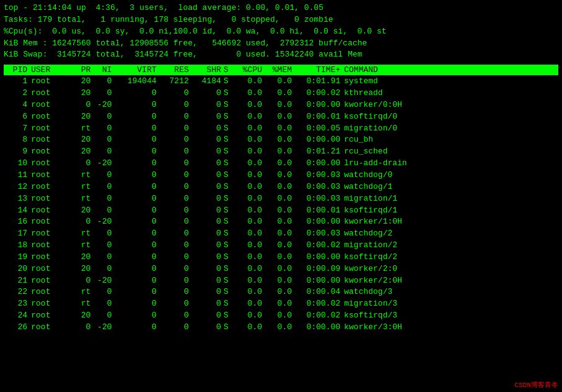  I want to click on table-row: 14 root 20 0 0 0 0 S 0.0 0.0 0:00.01 kso…, so click(281, 211).